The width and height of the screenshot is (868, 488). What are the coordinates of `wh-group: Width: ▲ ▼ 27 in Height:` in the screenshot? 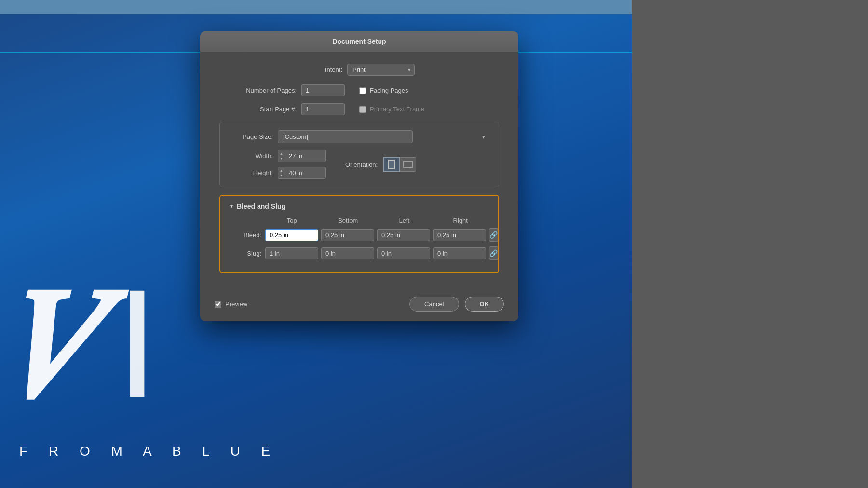 It's located at (278, 164).